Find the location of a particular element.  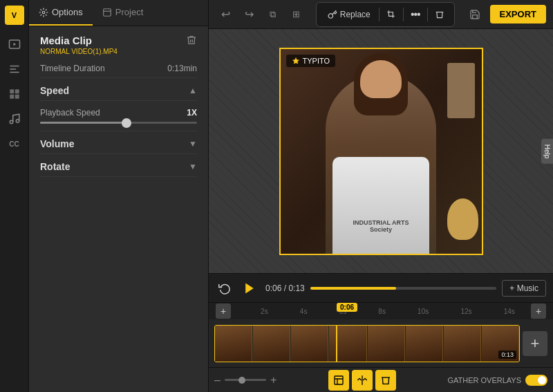

timeline-track: 0:13 + is located at coordinates (381, 343).